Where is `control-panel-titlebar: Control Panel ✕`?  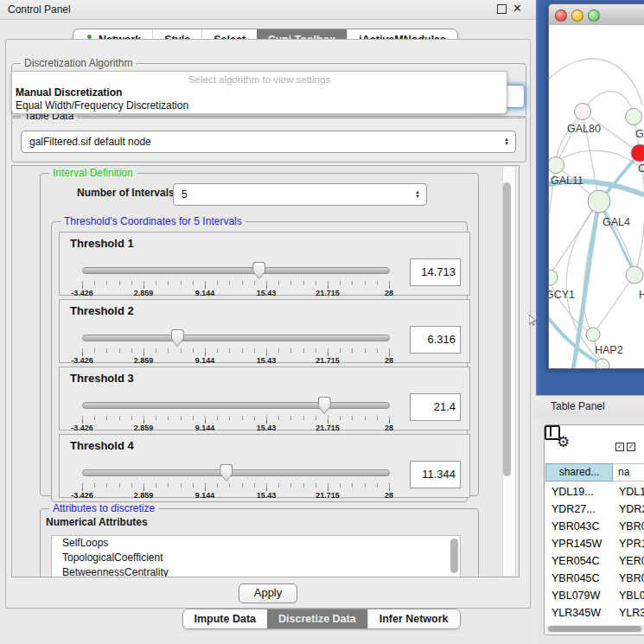 control-panel-titlebar: Control Panel ✕ is located at coordinates (268, 10).